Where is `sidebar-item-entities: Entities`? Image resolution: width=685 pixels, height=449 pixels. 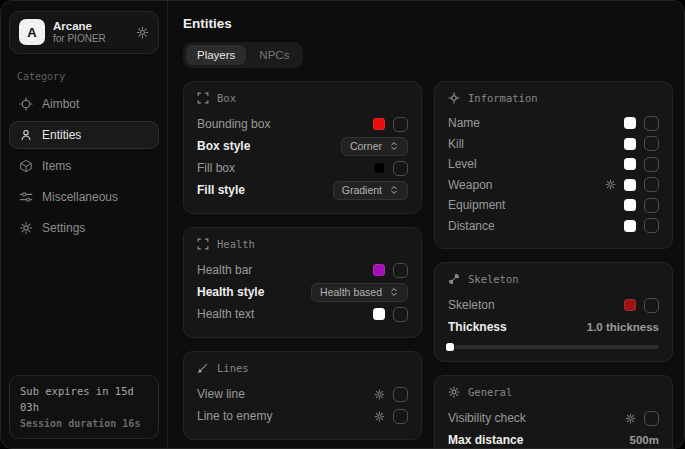 sidebar-item-entities: Entities is located at coordinates (84, 135).